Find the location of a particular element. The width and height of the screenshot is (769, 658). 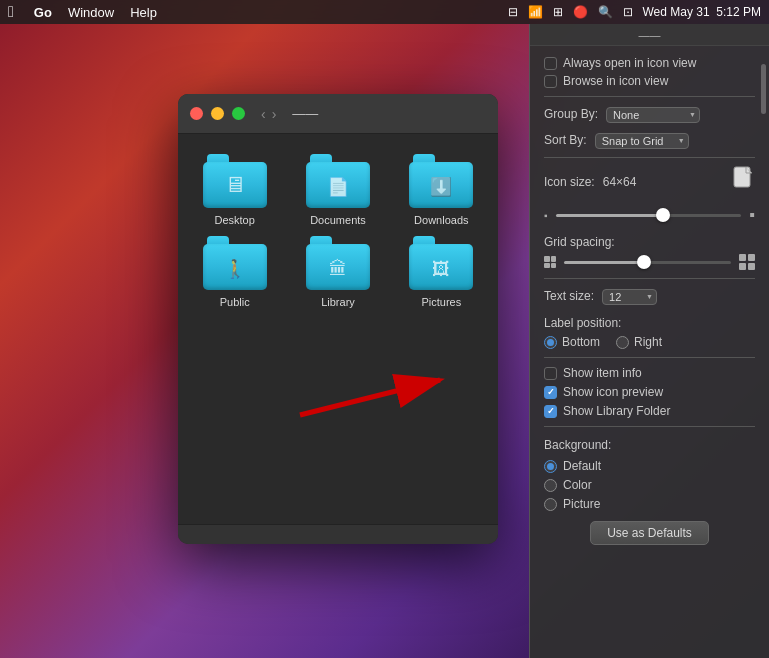

menubar-search-icon: 🔍 is located at coordinates (606, 12).